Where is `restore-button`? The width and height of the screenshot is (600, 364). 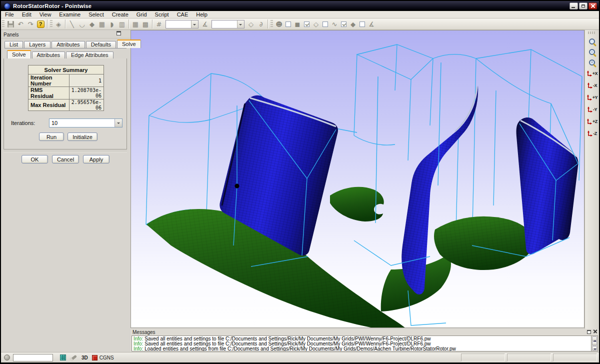
restore-button is located at coordinates (583, 6).